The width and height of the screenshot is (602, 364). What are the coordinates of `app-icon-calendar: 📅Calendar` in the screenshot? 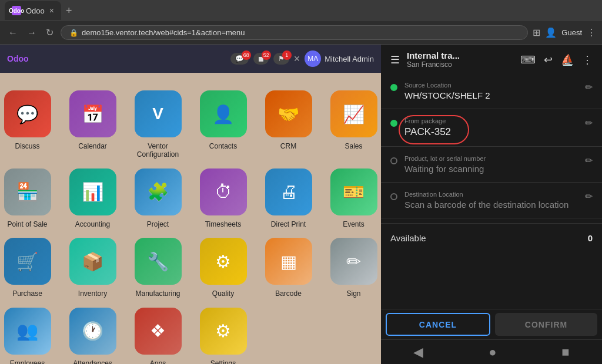 It's located at (93, 124).